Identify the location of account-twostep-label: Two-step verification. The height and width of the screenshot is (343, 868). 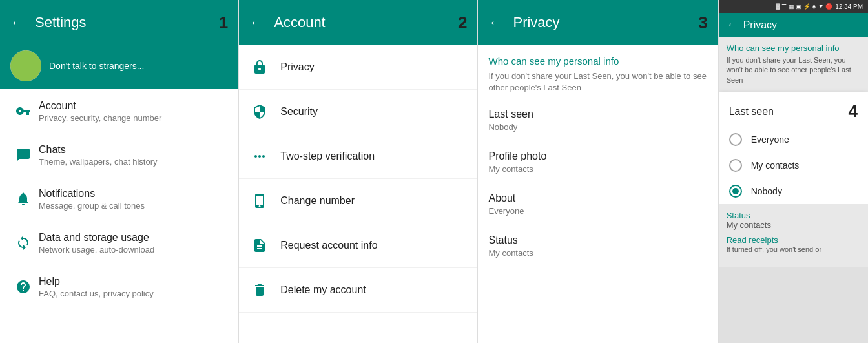
(327, 156).